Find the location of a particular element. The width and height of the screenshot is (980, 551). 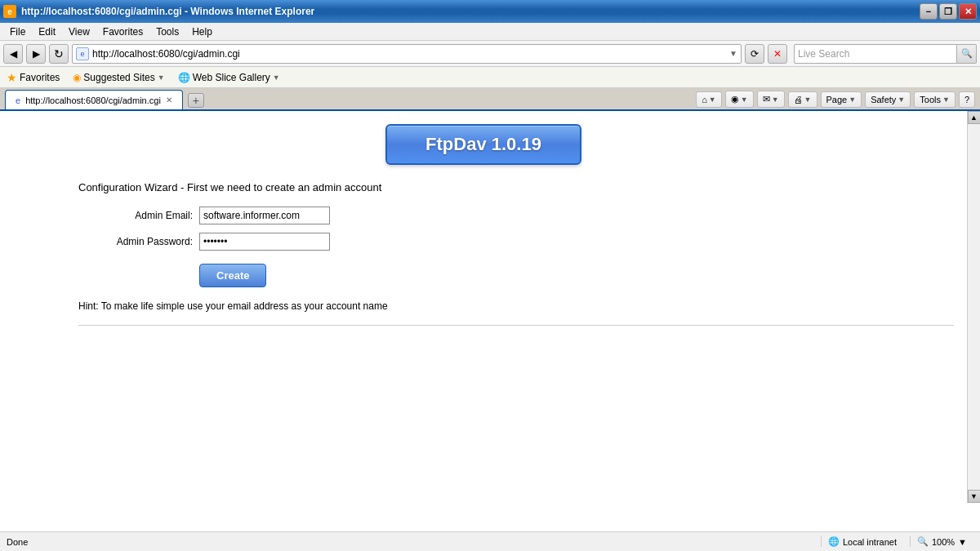

tab-close-icon: ✕ is located at coordinates (169, 100).